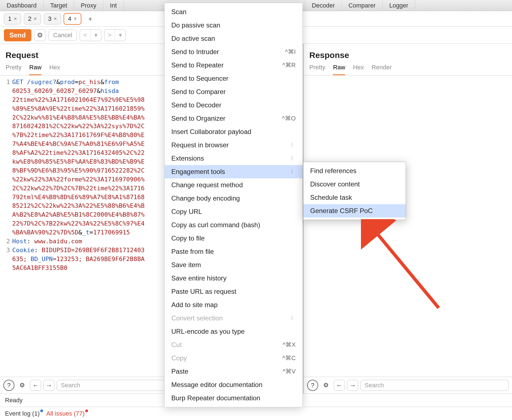  Describe the element at coordinates (234, 371) in the screenshot. I see `ctx-paste: Paste^⌘V` at that location.